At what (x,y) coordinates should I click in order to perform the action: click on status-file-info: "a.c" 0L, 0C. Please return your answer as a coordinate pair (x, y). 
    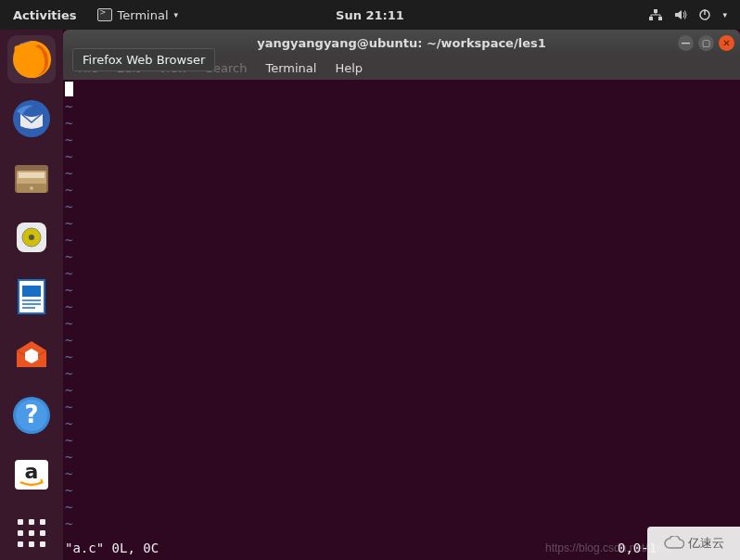
    Looking at the image, I should click on (341, 548).